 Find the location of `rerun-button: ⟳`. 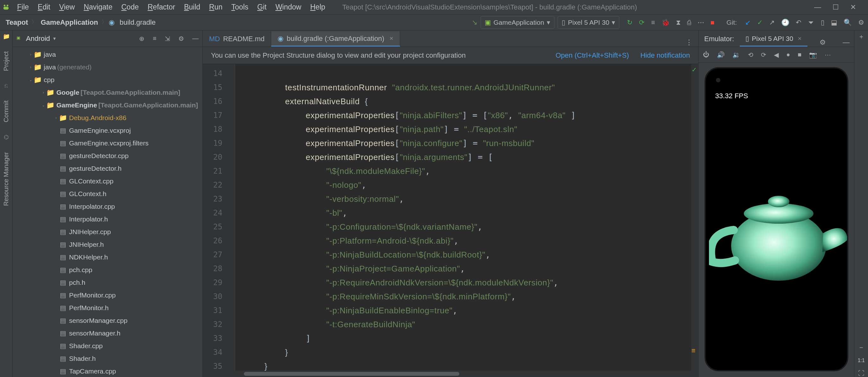

rerun-button: ⟳ is located at coordinates (642, 22).